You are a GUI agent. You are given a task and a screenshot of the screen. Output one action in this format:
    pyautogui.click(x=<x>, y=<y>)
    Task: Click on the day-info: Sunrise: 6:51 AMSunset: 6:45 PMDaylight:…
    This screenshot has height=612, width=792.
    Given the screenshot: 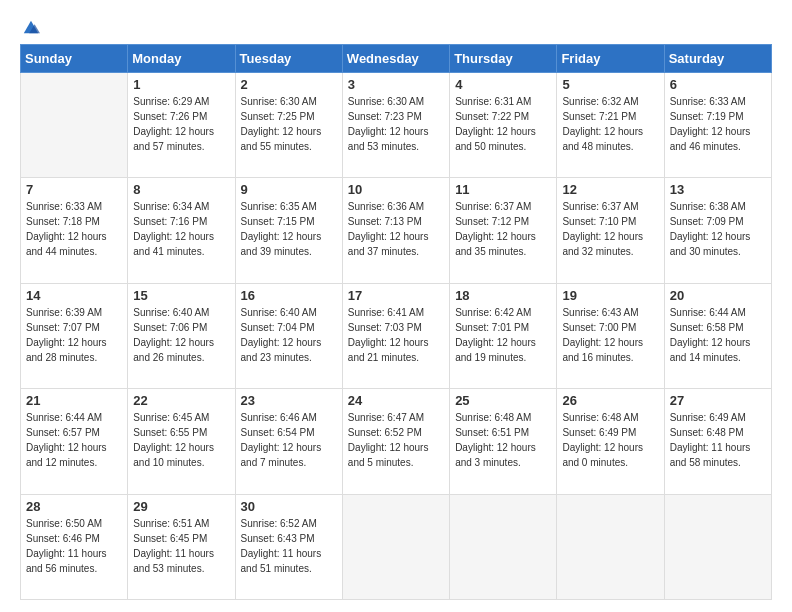 What is the action you would take?
    pyautogui.click(x=181, y=546)
    